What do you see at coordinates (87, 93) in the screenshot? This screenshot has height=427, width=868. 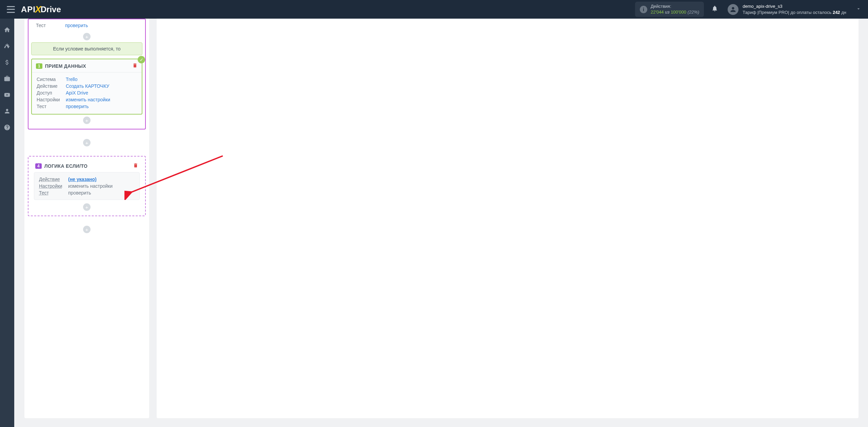 I see `row-access: ДоступApiX Drive` at bounding box center [87, 93].